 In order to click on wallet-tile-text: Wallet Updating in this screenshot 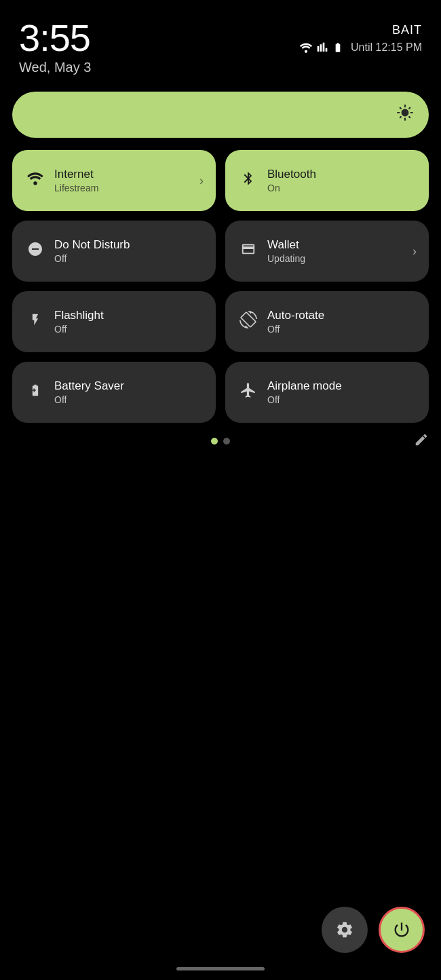, I will do `click(335, 251)`.